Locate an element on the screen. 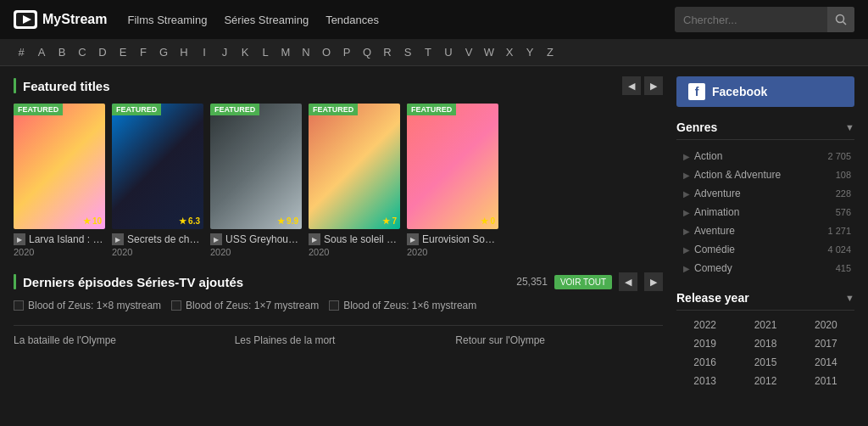  alpha-char-P: P is located at coordinates (347, 53).